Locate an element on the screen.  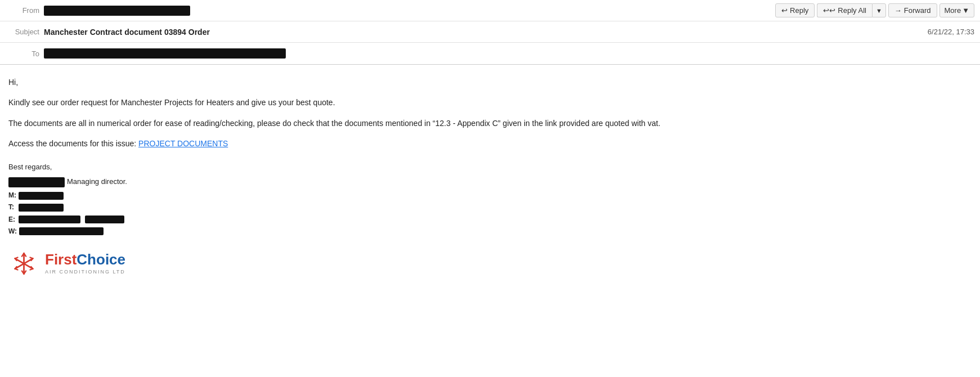
logo-first: First is located at coordinates (61, 259).